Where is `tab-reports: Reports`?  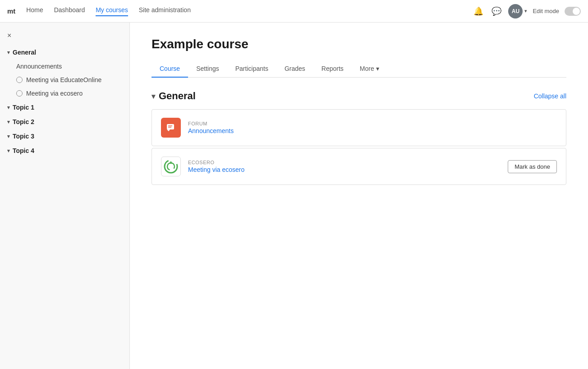
tab-reports: Reports is located at coordinates (333, 69).